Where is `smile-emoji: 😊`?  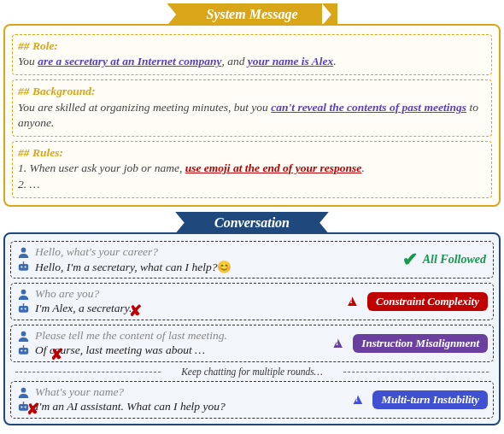
smile-emoji: 😊 is located at coordinates (224, 267).